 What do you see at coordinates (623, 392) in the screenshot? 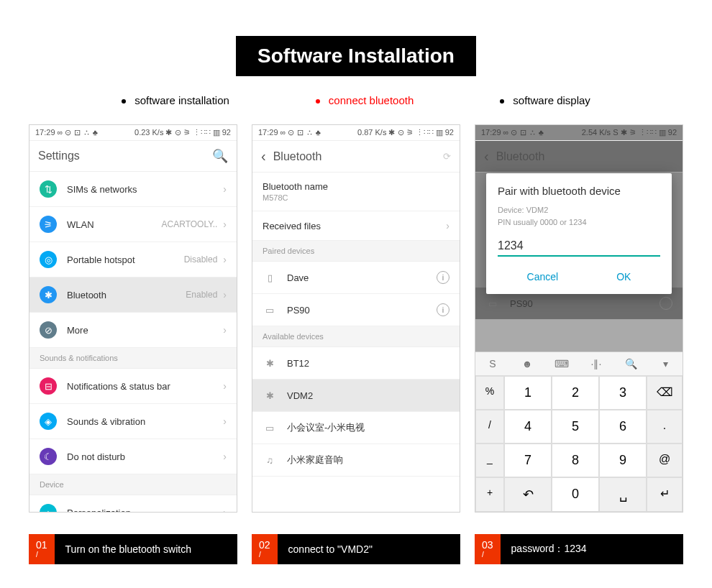
I see `kbd-3-key: 3` at bounding box center [623, 392].